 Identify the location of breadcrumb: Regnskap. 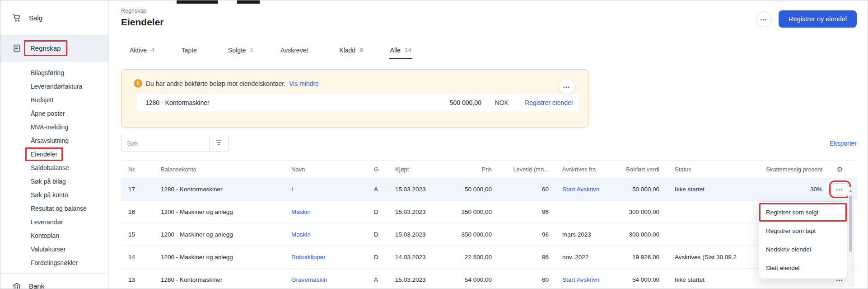
(489, 11).